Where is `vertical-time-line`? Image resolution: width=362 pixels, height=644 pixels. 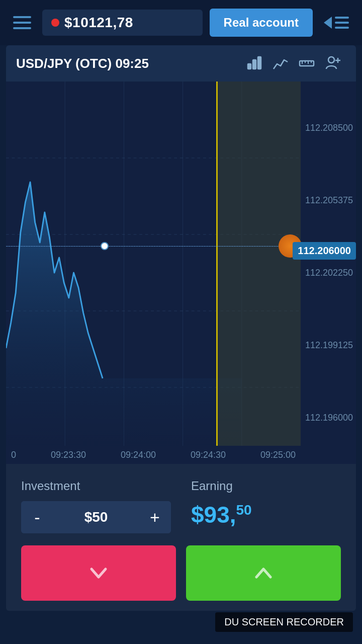
vertical-time-line is located at coordinates (217, 264).